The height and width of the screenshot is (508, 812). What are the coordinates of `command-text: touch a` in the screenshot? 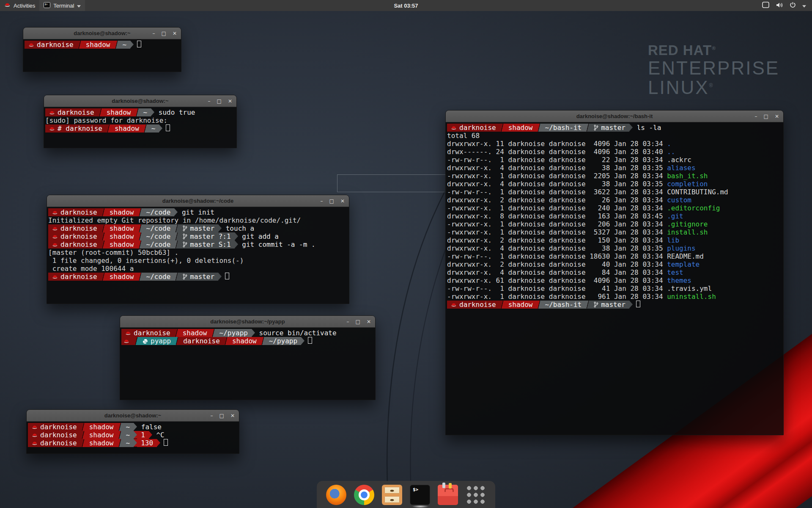 It's located at (238, 229).